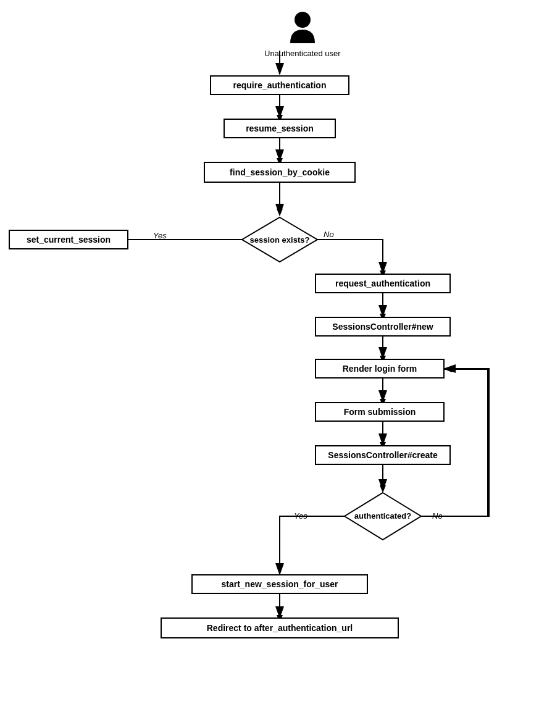 This screenshot has width=560, height=728. What do you see at coordinates (280, 240) in the screenshot?
I see `session-exists-diamond: session exists?` at bounding box center [280, 240].